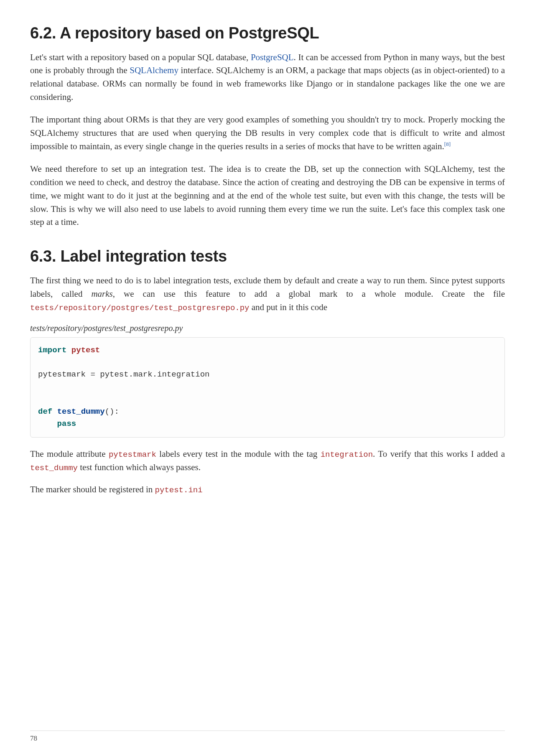 The width and height of the screenshot is (535, 756). What do you see at coordinates (112, 412) in the screenshot?
I see `code-punct: ():` at bounding box center [112, 412].